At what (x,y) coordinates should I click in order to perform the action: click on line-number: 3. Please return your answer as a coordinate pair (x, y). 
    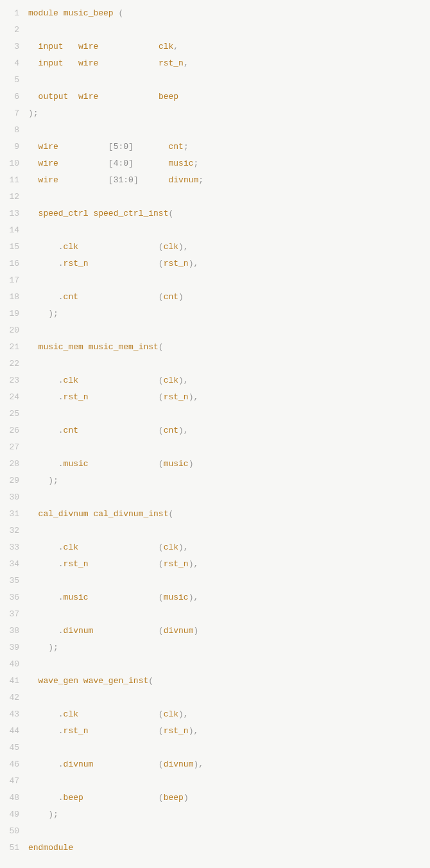
    Looking at the image, I should click on (14, 47).